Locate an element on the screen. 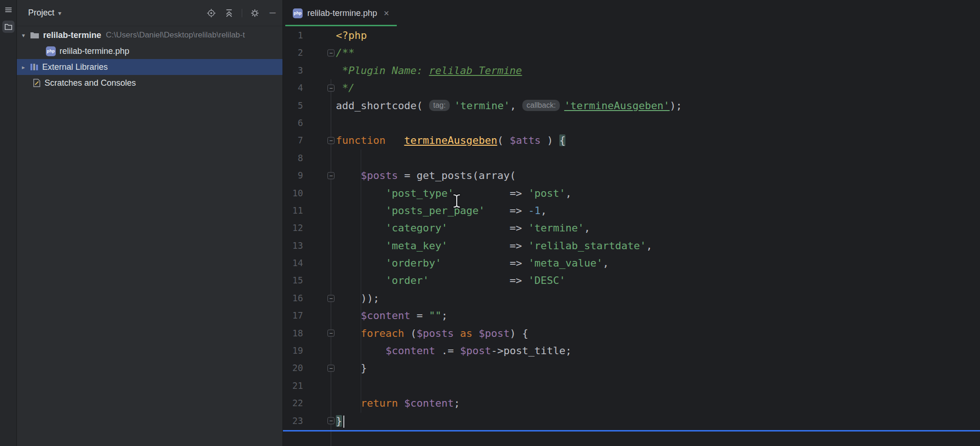 This screenshot has width=980, height=446. code-line: 21 is located at coordinates (631, 386).